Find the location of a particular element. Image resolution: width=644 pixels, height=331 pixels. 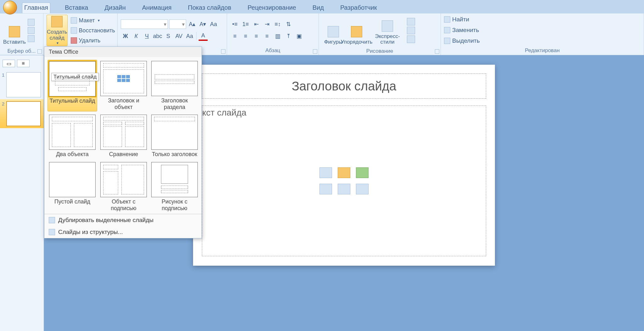

delete-button: Удалить is located at coordinates (93, 41).